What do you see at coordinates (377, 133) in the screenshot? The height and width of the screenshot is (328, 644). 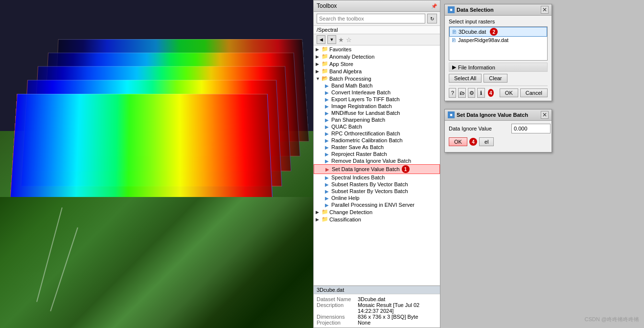 I see `tree-item-rpc: ▶ RPC Orthorectification Batch` at bounding box center [377, 133].